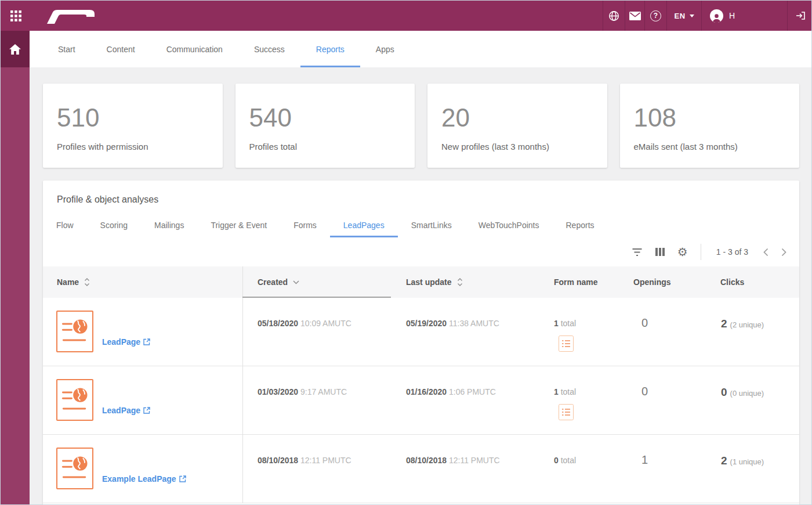  What do you see at coordinates (325, 146) in the screenshot?
I see `stat-label: Profiles total` at bounding box center [325, 146].